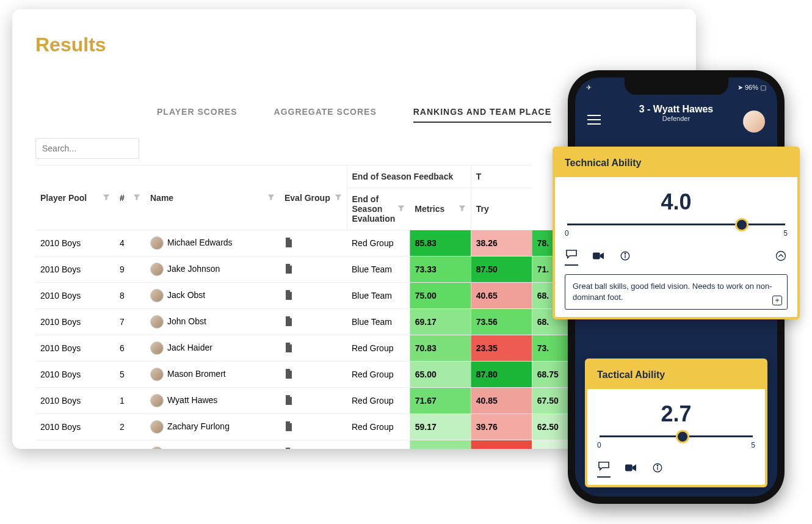 This screenshot has width=812, height=524. What do you see at coordinates (741, 87) in the screenshot?
I see `location-icon: ➤` at bounding box center [741, 87].